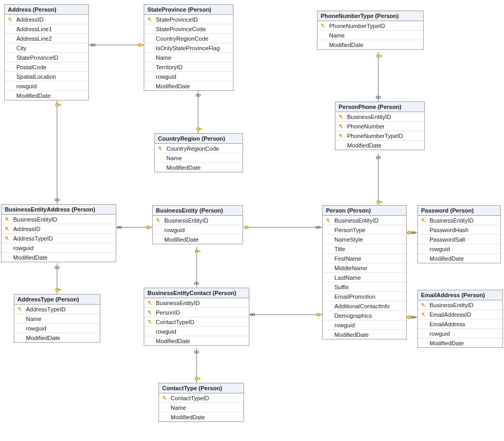 This screenshot has height=441, width=504. What do you see at coordinates (460, 324) in the screenshot?
I see `column-row: EmailAddress` at bounding box center [460, 324].